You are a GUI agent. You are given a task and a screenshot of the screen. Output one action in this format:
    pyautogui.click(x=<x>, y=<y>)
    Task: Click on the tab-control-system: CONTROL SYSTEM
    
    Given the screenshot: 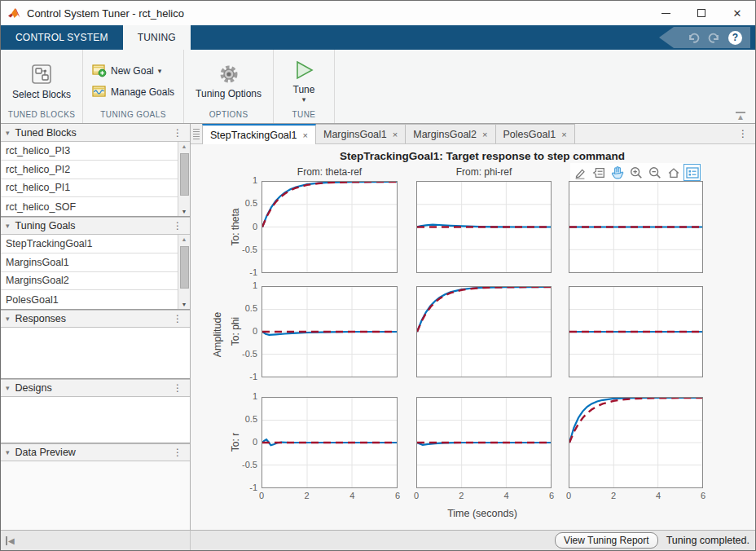 What is the action you would take?
    pyautogui.click(x=62, y=37)
    